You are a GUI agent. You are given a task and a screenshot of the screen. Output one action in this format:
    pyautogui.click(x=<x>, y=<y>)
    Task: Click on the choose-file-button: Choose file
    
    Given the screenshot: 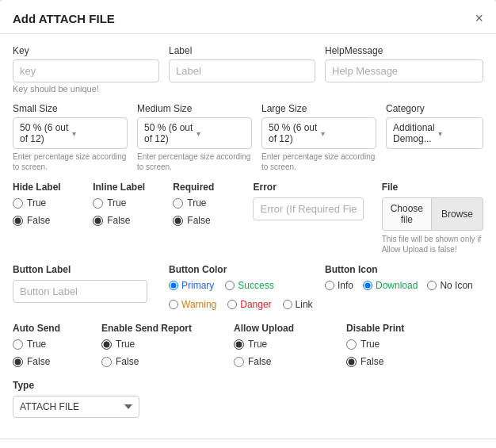 What is the action you would take?
    pyautogui.click(x=407, y=214)
    